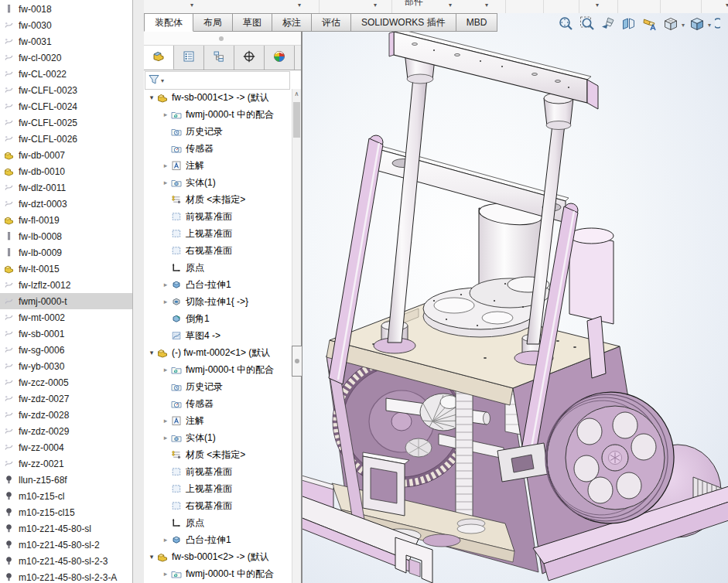 Image resolution: width=728 pixels, height=583 pixels. Describe the element at coordinates (169, 22) in the screenshot. I see `tab-assembly: 装配体` at that location.